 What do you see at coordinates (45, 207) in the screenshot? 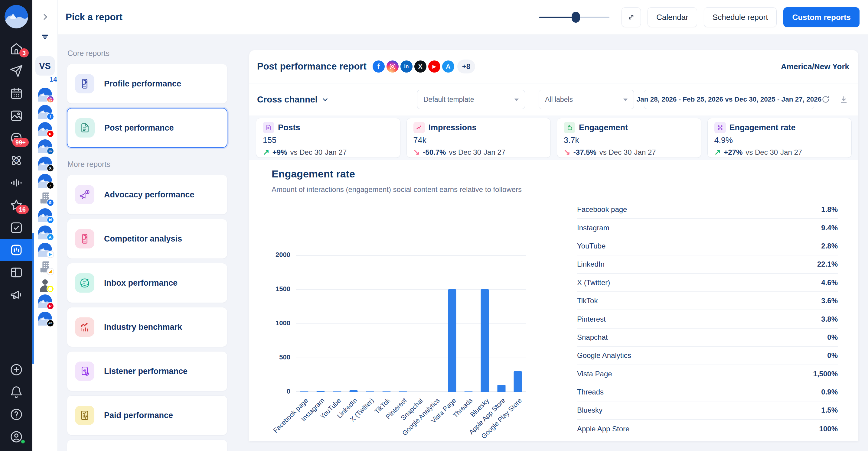
I see `profile-avatar-list: f ▶ in X ♪ A P @` at bounding box center [45, 207].